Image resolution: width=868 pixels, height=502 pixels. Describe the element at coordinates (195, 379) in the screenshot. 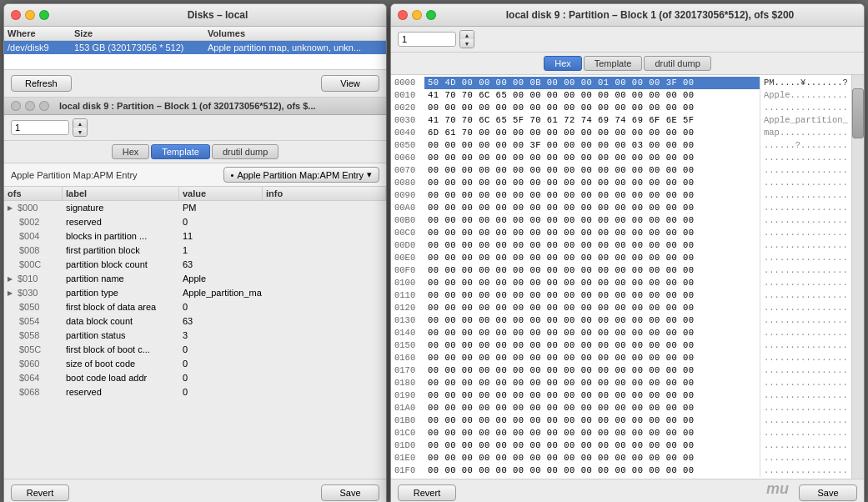

I see `table-row: $064 boot code load addr 0` at that location.